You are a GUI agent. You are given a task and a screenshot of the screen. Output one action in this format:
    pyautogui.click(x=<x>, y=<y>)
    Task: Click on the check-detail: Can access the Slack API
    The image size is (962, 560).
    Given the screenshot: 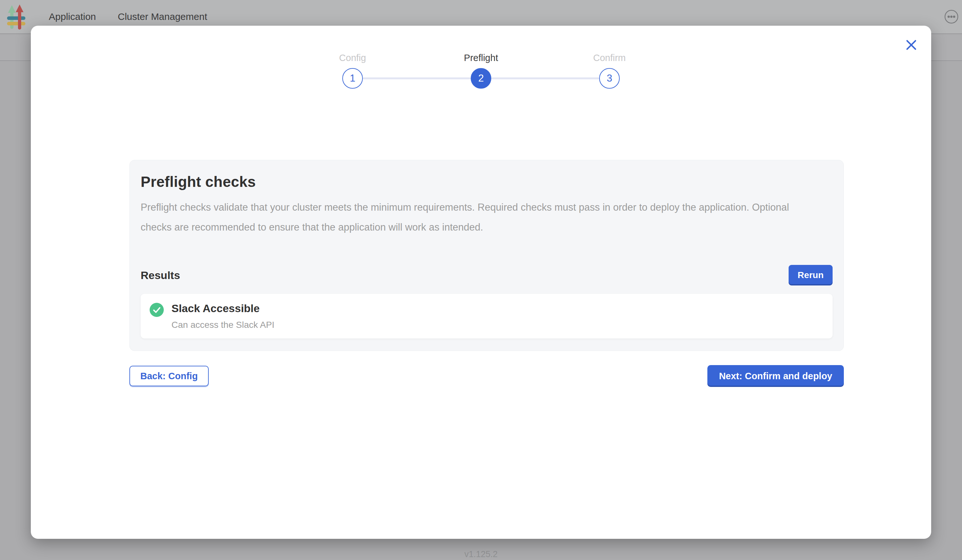 What is the action you would take?
    pyautogui.click(x=223, y=325)
    